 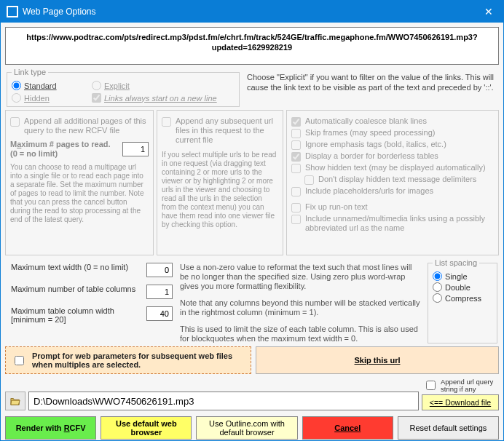 What do you see at coordinates (163, 98) in the screenshot?
I see `check-newline-links: Links always start on a new line` at bounding box center [163, 98].